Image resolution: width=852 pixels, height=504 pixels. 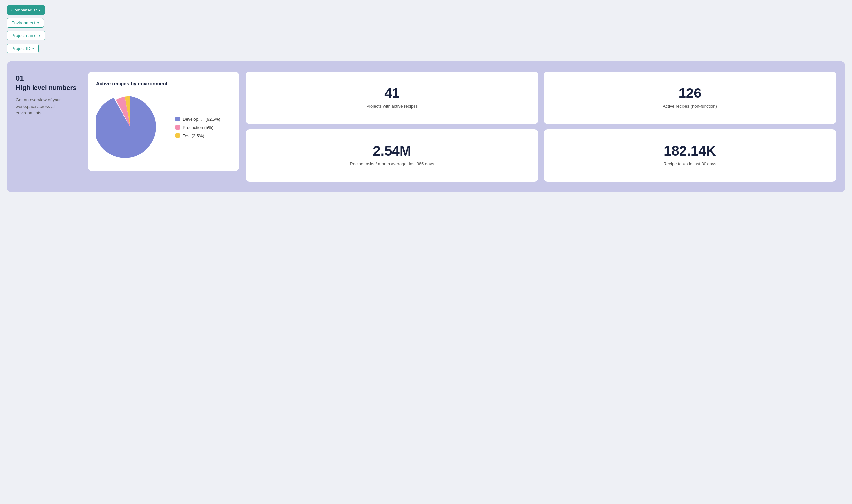 I want to click on filter-project-name: Project name ▾, so click(x=26, y=36).